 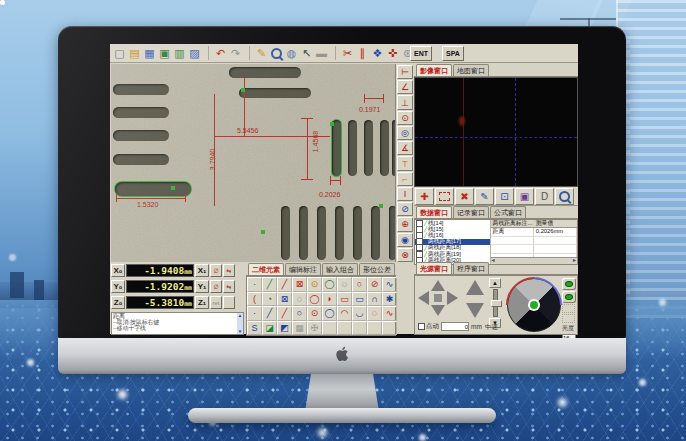 I want to click on redo-icon: ↷, so click(x=236, y=53).